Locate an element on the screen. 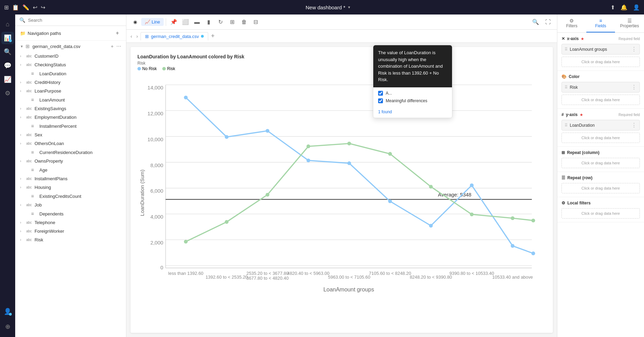 This screenshot has height=337, width=644. rect-v-icon: ▮ is located at coordinates (209, 22).